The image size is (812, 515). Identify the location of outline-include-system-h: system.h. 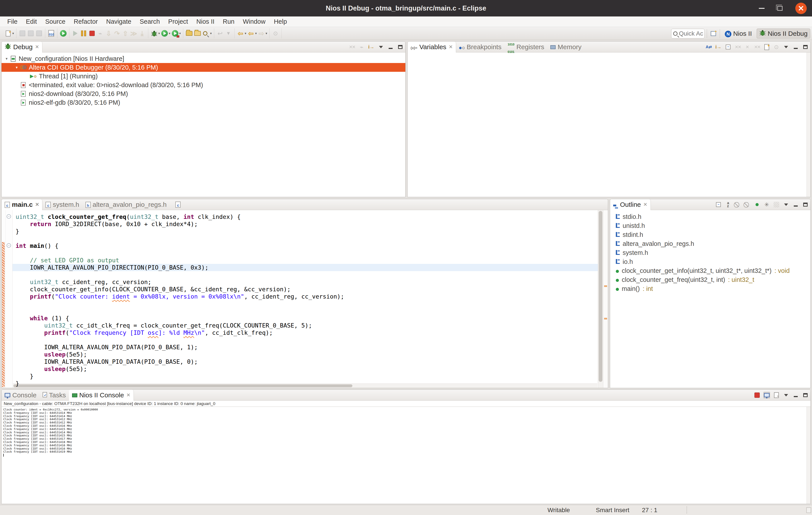
(710, 253).